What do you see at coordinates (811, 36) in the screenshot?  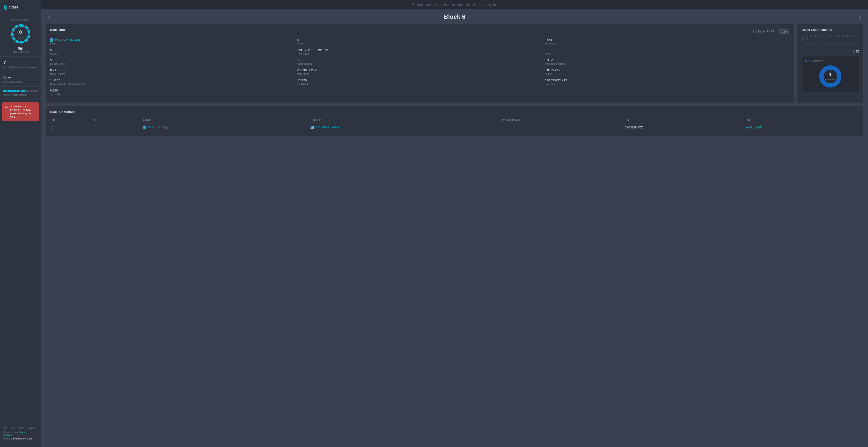 I see `end-3: 3` at bounding box center [811, 36].